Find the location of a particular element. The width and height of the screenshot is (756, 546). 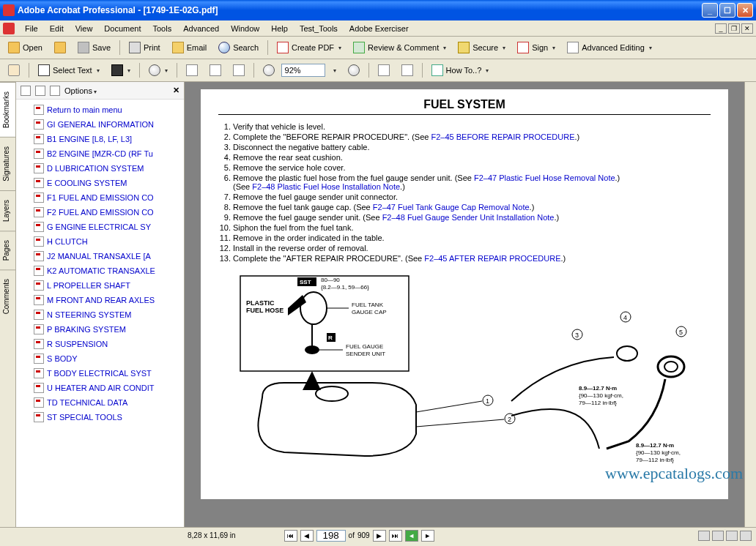

zoom-field is located at coordinates (303, 70).